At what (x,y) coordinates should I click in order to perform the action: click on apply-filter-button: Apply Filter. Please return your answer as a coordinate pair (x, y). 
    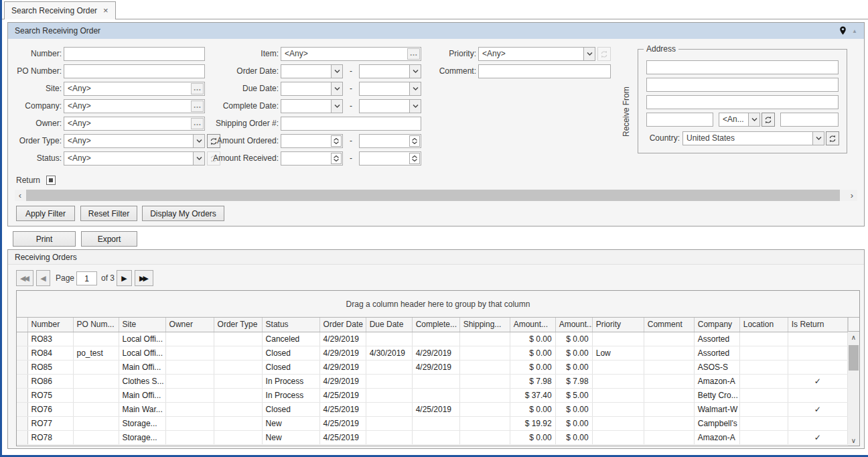
    Looking at the image, I should click on (46, 213).